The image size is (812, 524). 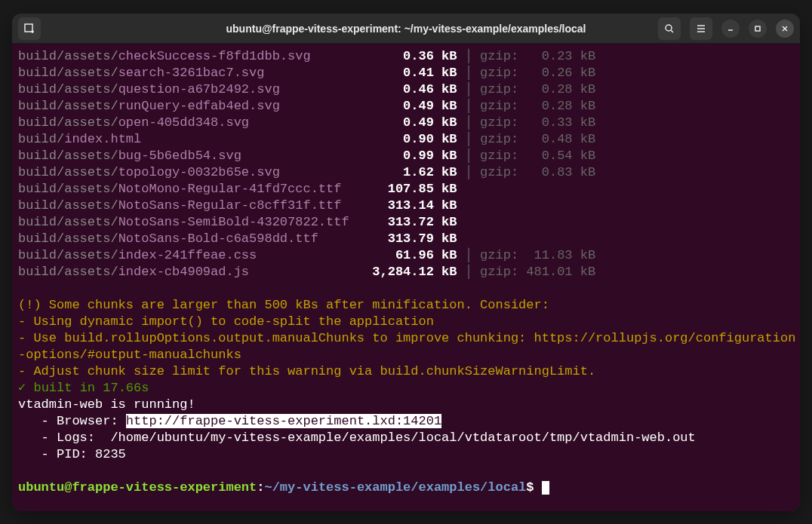 What do you see at coordinates (561, 122) in the screenshot?
I see `gzip-size: 0.33 kB` at bounding box center [561, 122].